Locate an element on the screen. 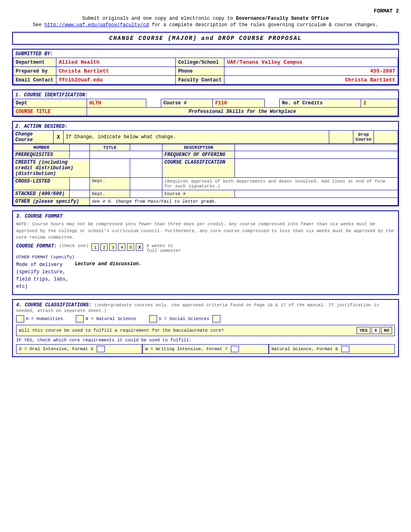  core-question: Will this course be used to fulfill a re… is located at coordinates (186, 330).